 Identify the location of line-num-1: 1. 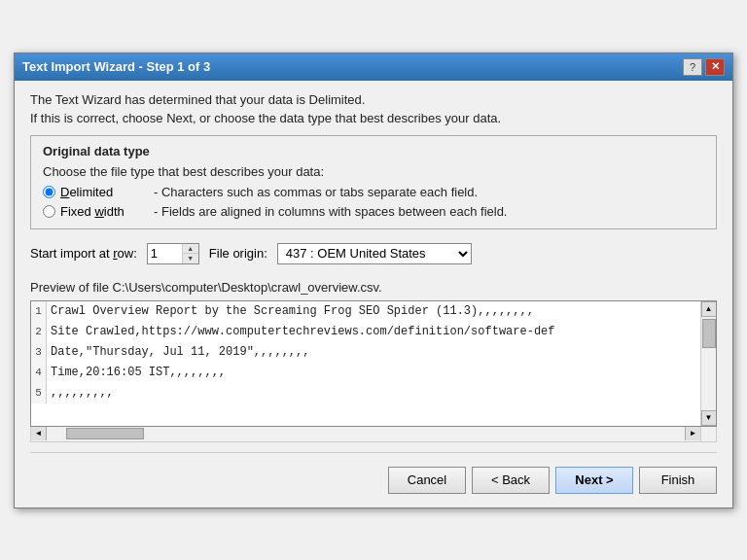
(39, 311).